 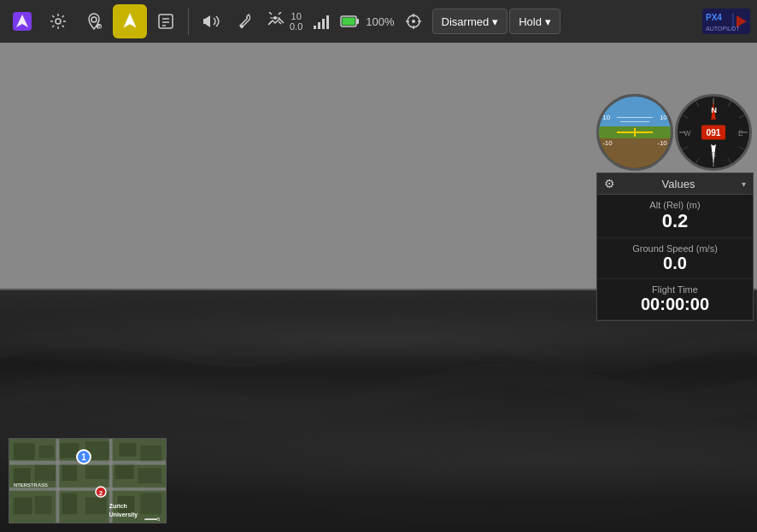 What do you see at coordinates (414, 21) in the screenshot?
I see `gps-button` at bounding box center [414, 21].